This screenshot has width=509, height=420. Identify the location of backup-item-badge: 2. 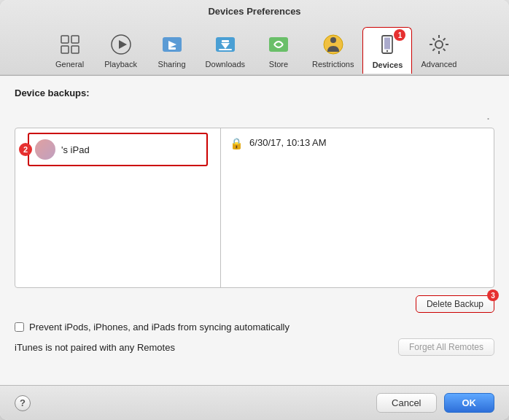
(26, 149).